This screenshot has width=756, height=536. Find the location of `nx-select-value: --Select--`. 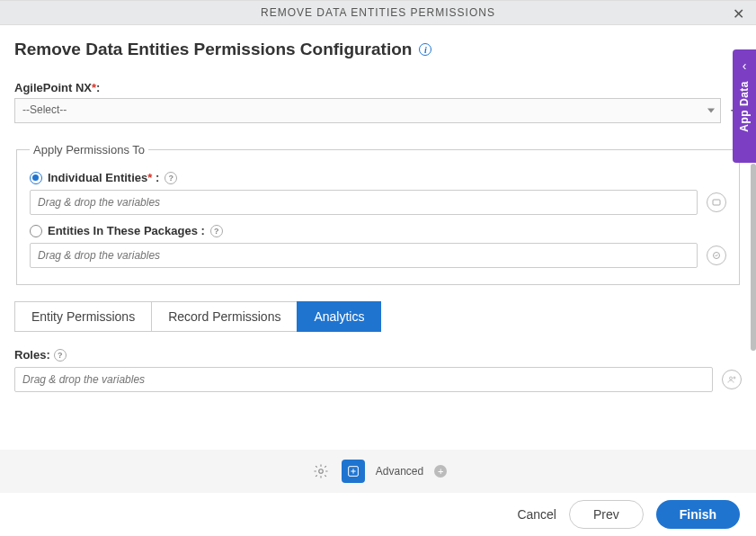

nx-select-value: --Select-- is located at coordinates (45, 110).